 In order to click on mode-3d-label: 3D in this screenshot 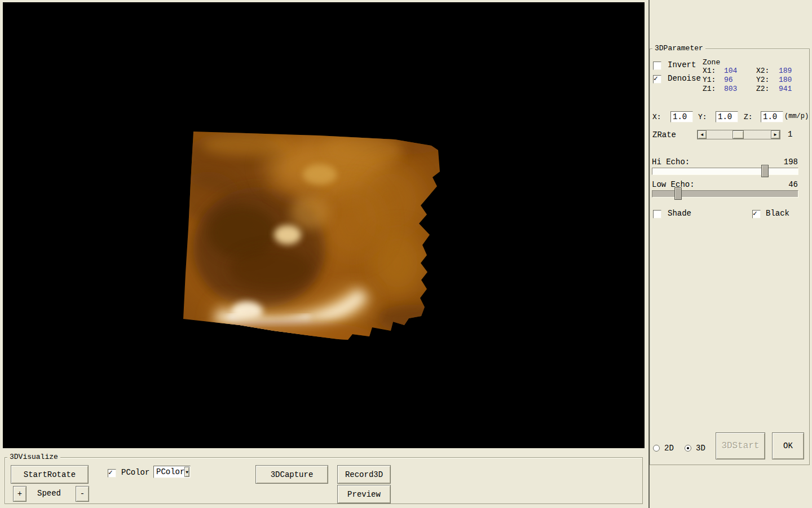, I will do `click(700, 448)`.